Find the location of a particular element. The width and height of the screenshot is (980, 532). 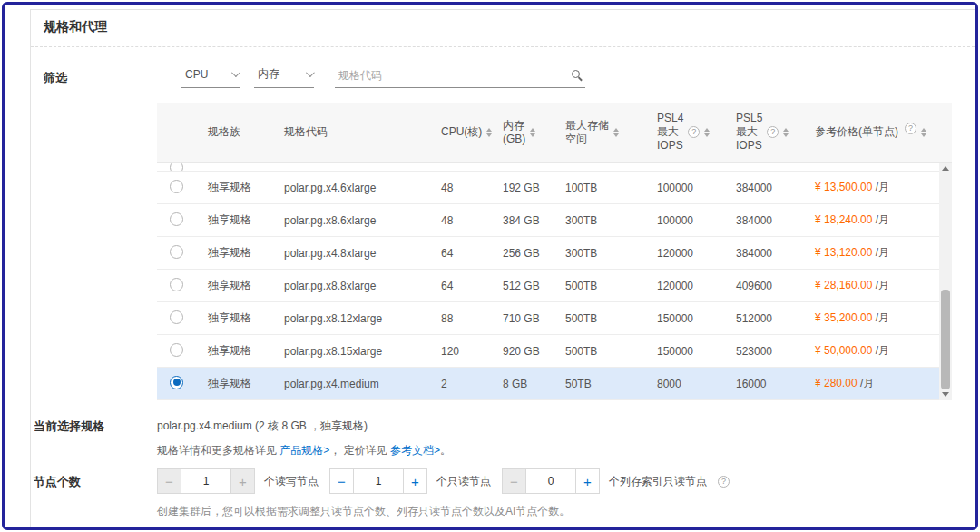

scroll-up-button is located at coordinates (946, 169).